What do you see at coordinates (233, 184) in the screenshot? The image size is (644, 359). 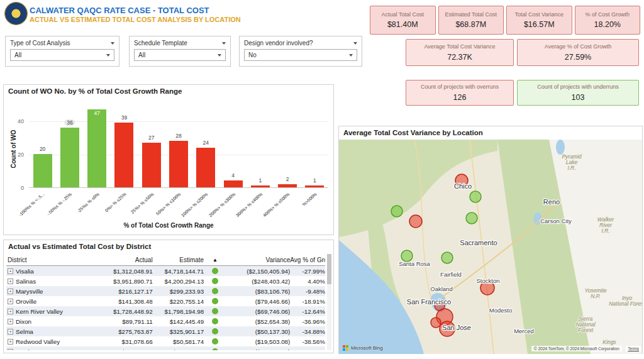 I see `bar-8: 4` at bounding box center [233, 184].